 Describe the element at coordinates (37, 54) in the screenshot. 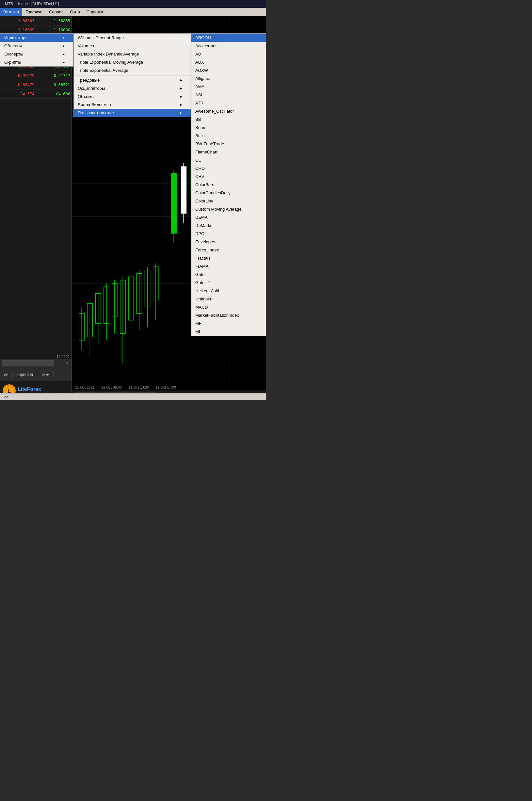

I see `menu-item-experts: Эксперты ►` at that location.